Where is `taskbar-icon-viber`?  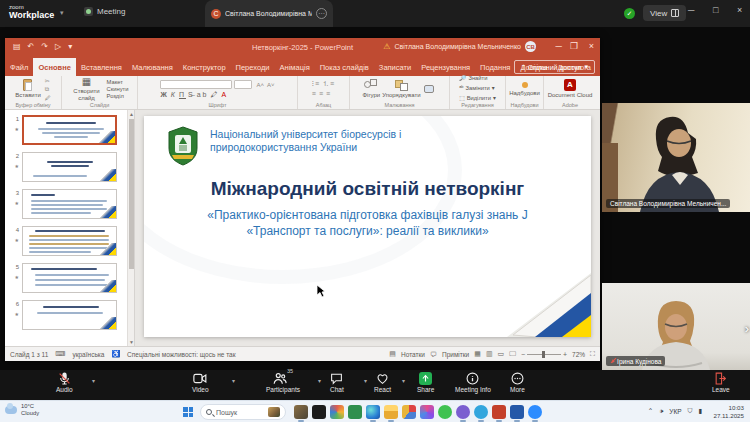
taskbar-icon-viber is located at coordinates (463, 412).